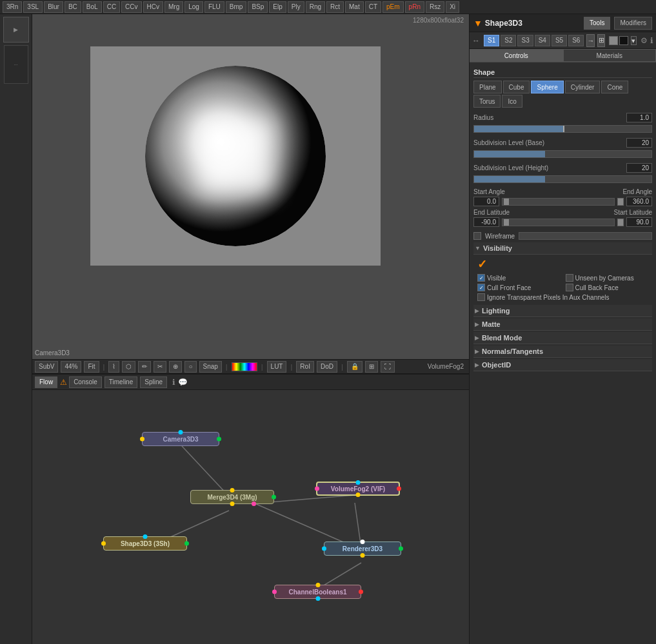 Image resolution: width=656 pixels, height=644 pixels. Describe the element at coordinates (112, 7) in the screenshot. I see `tool-btn-cc: CC` at that location.